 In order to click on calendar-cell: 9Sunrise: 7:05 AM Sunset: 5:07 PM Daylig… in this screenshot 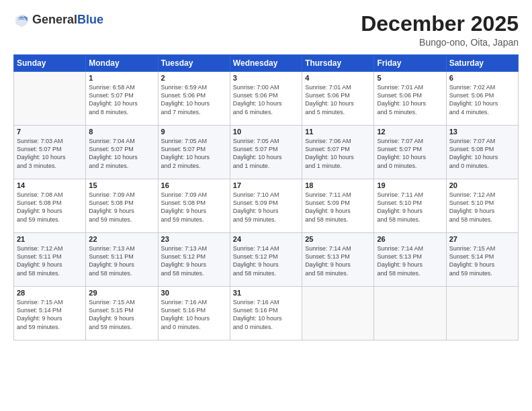, I will do `click(193, 152)`.